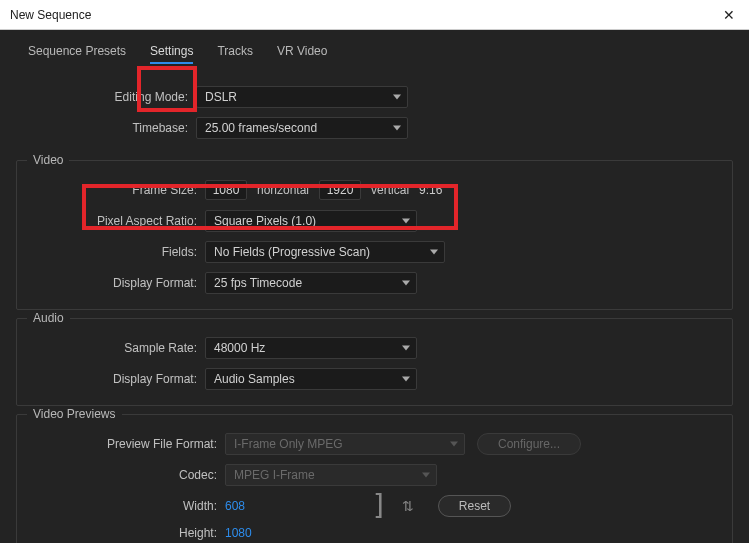 The width and height of the screenshot is (749, 543). What do you see at coordinates (221, 97) in the screenshot?
I see `editing-mode-value: DSLR` at bounding box center [221, 97].